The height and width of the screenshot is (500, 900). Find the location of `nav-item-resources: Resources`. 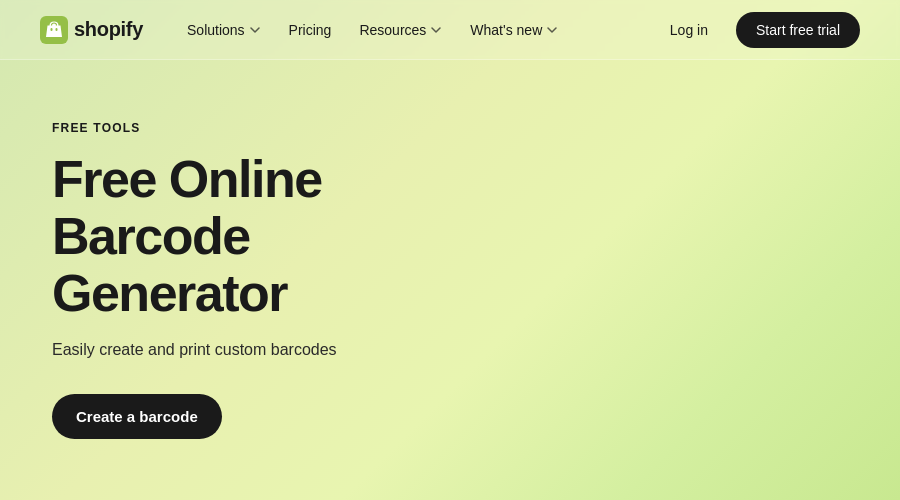

nav-item-resources: Resources is located at coordinates (400, 30).